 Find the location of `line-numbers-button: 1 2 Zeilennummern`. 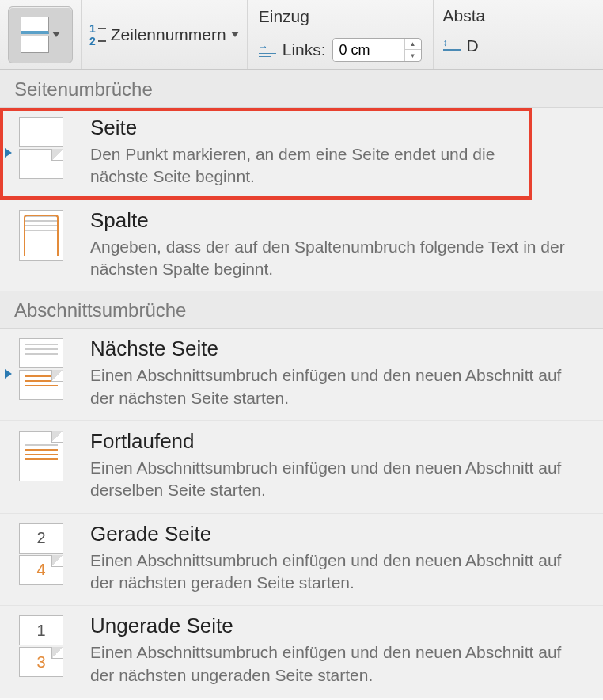

line-numbers-button: 1 2 Zeilennummern is located at coordinates (165, 35).